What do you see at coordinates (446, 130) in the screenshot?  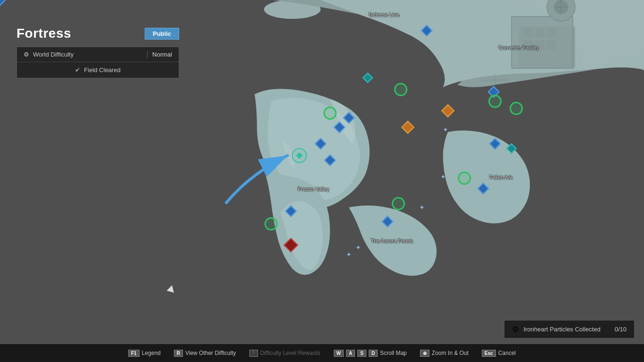 I see `encounter-marker-5: ✦` at bounding box center [446, 130].